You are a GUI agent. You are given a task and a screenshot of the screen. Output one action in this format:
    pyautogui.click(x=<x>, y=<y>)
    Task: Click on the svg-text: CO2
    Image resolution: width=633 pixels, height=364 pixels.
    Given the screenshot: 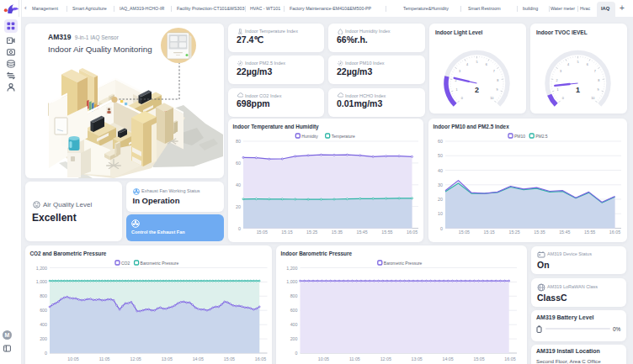 What is the action you would take?
    pyautogui.click(x=126, y=263)
    